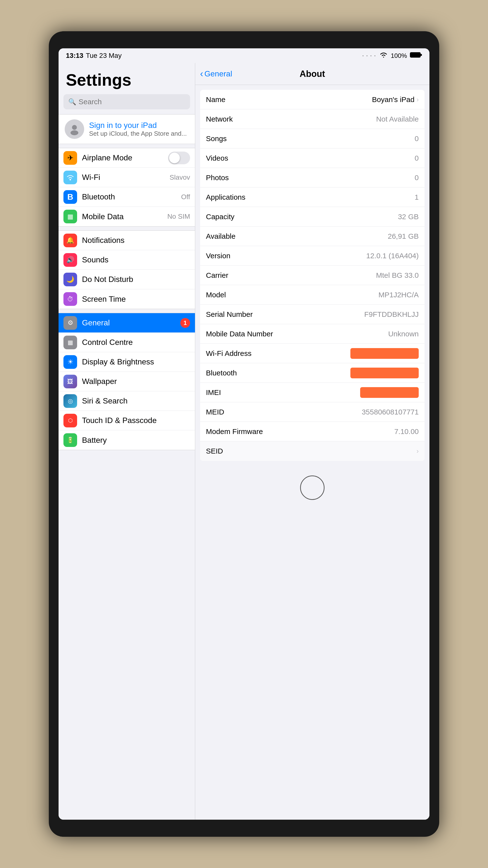  I want to click on about-available-label: Available, so click(297, 237).